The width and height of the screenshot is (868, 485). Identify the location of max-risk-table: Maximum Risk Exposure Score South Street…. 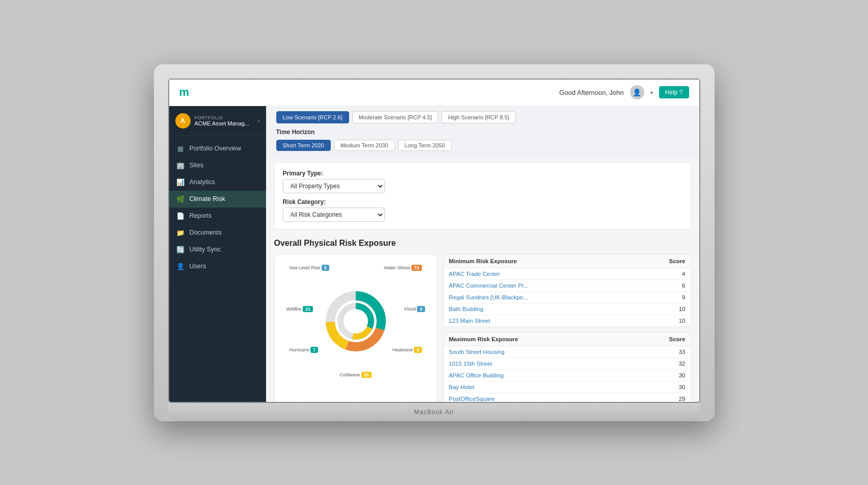
(567, 367).